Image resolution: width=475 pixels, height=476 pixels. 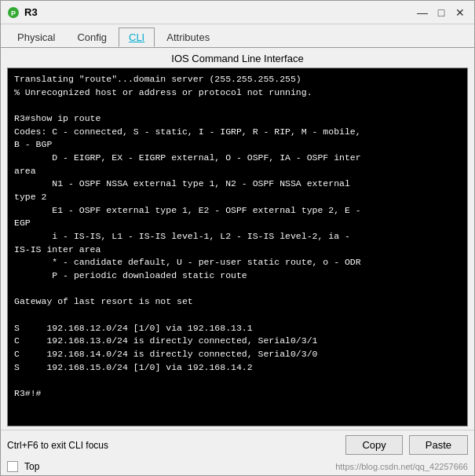 What do you see at coordinates (441, 13) in the screenshot?
I see `maximize-button: □` at bounding box center [441, 13].